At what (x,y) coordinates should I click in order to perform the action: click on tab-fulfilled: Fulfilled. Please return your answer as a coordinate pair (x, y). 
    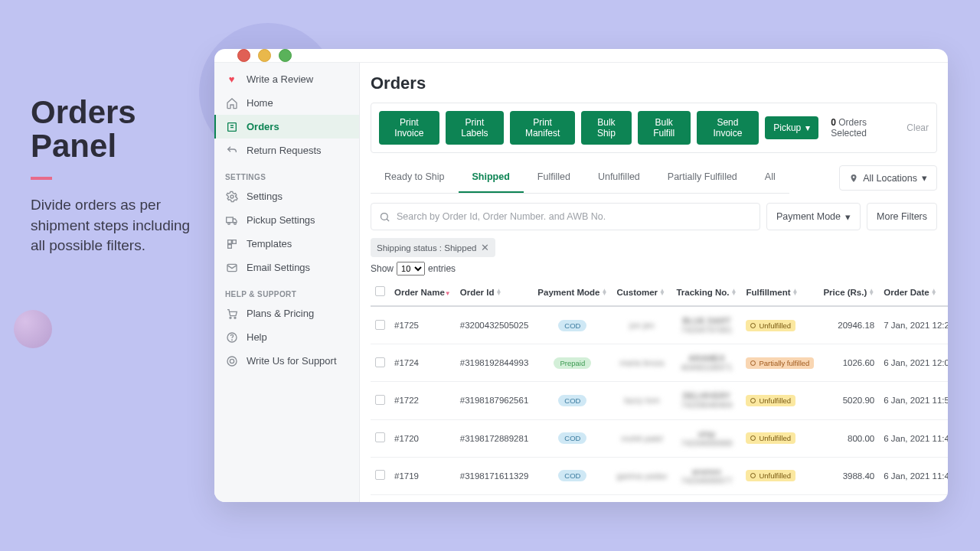
    Looking at the image, I should click on (554, 178).